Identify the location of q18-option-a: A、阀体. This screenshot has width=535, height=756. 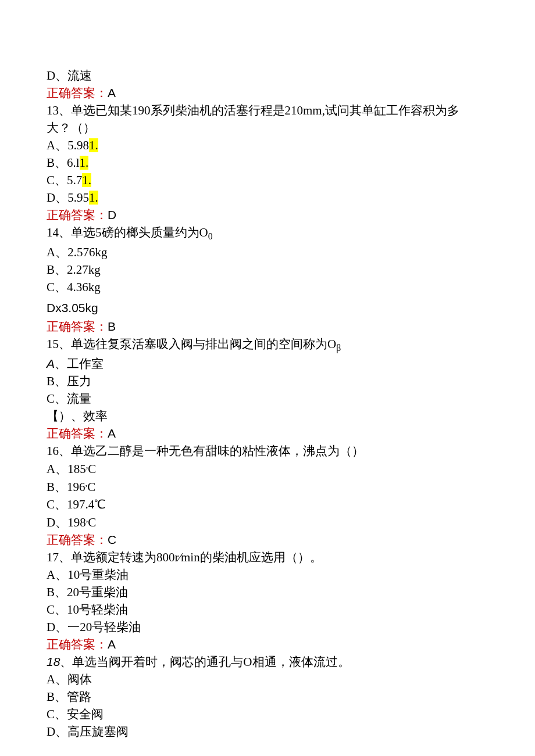
(268, 679).